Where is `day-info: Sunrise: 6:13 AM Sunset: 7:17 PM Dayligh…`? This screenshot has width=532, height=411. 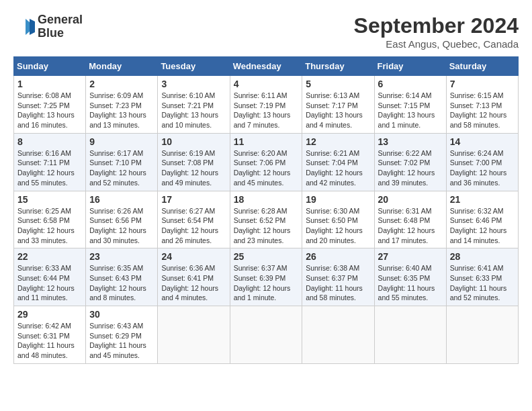
day-info: Sunrise: 6:13 AM Sunset: 7:17 PM Dayligh… is located at coordinates (338, 110).